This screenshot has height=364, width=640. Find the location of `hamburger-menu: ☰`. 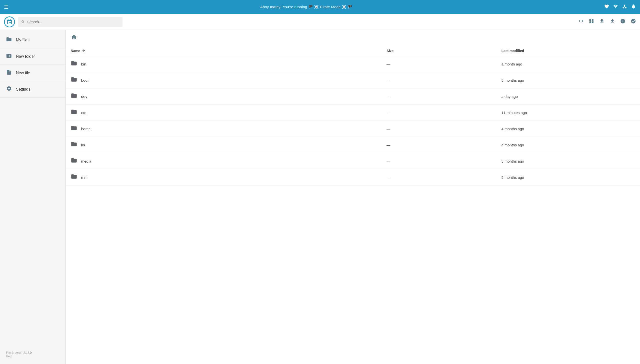

hamburger-menu: ☰ is located at coordinates (6, 7).